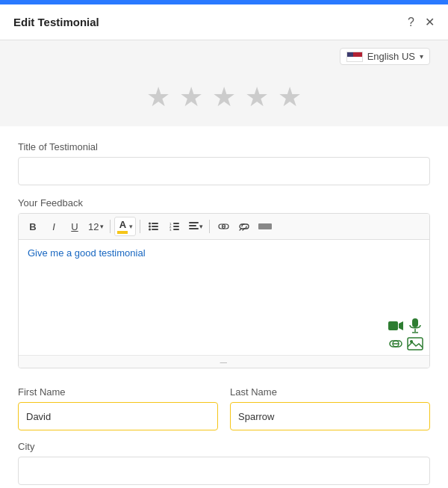 Image resolution: width=448 pixels, height=488 pixels. I want to click on ordered-list-button: 1.2.3., so click(175, 226).